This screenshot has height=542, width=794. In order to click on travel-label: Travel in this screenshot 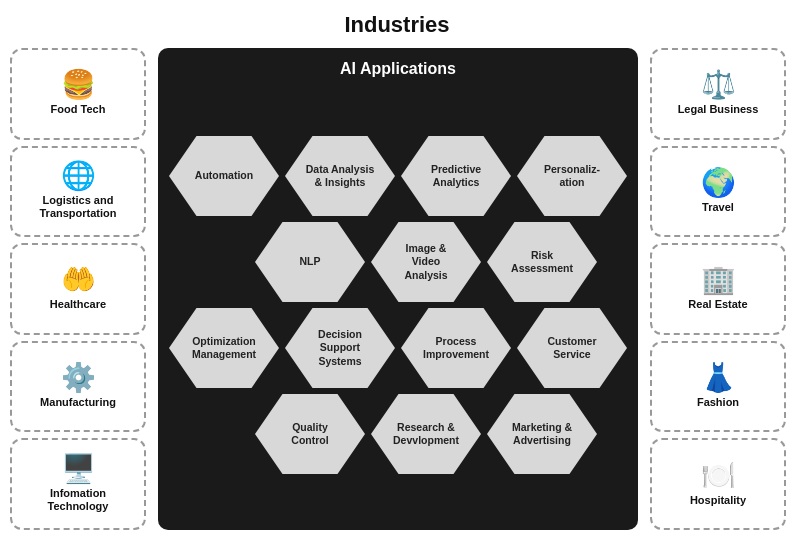, I will do `click(718, 208)`.